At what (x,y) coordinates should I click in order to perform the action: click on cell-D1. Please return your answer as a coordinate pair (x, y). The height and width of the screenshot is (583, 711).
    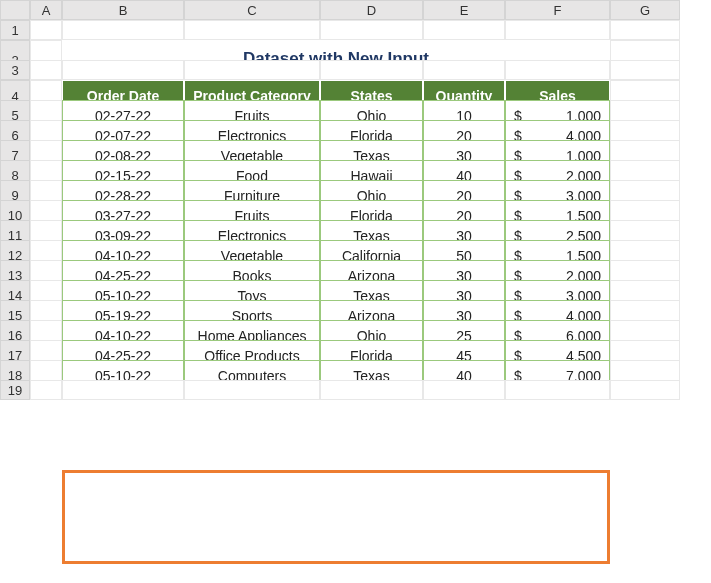
    Looking at the image, I should click on (372, 30).